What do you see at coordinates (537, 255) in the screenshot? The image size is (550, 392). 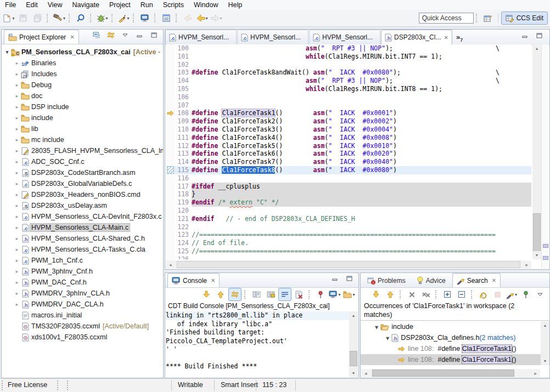 I see `scroll-down-arrow: ▼` at bounding box center [537, 255].